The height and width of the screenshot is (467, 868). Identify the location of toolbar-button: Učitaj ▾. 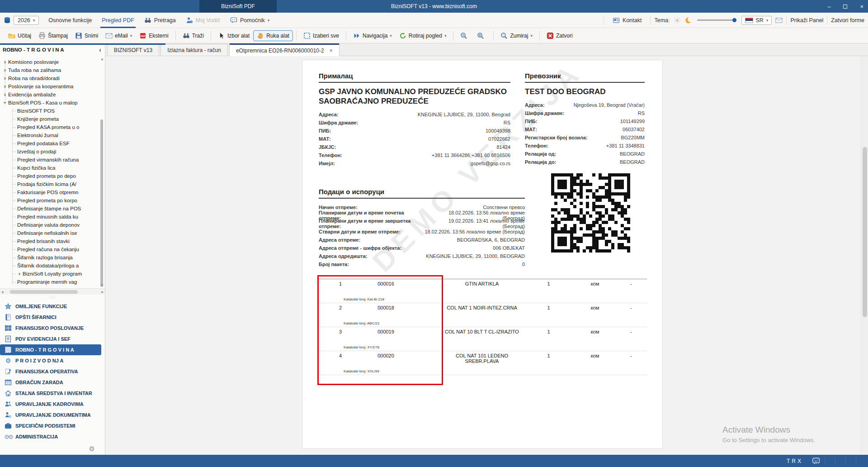
(20, 36).